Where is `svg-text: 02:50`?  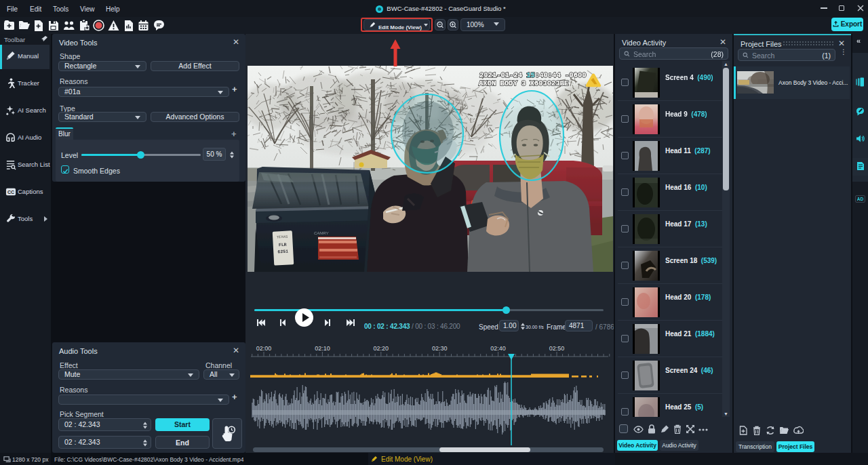
svg-text: 02:50 is located at coordinates (557, 348).